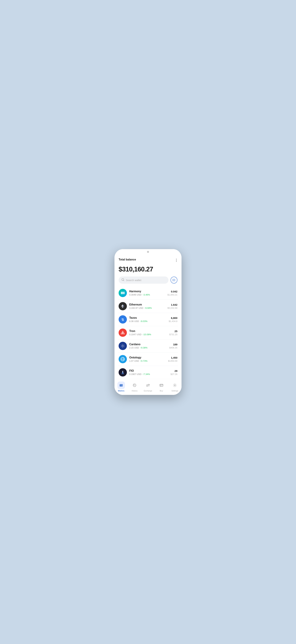  I want to click on coin-item-tezos: ꜩ Tezos 6.36 USD ↑8.03% 6,800 $1,434.8, so click(148, 320).